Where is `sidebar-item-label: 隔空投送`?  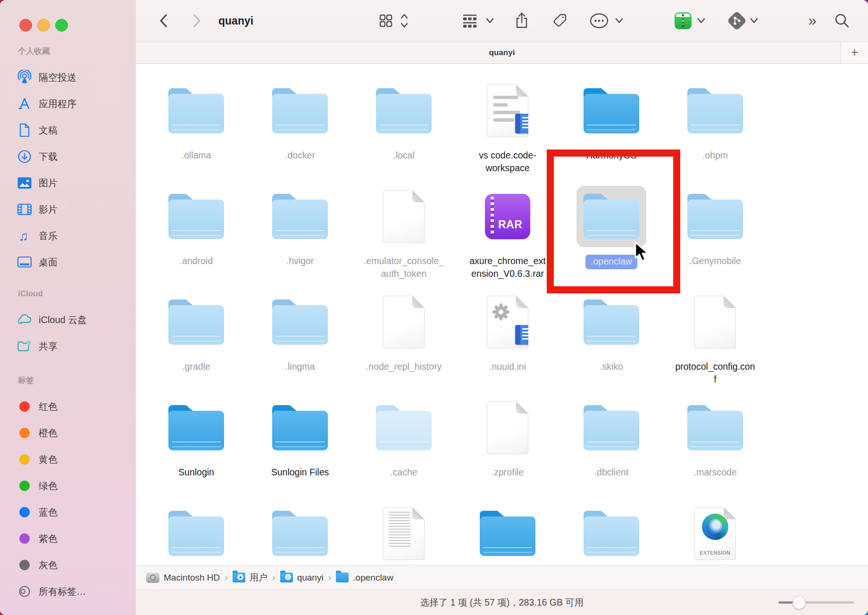 sidebar-item-label: 隔空投送 is located at coordinates (58, 77).